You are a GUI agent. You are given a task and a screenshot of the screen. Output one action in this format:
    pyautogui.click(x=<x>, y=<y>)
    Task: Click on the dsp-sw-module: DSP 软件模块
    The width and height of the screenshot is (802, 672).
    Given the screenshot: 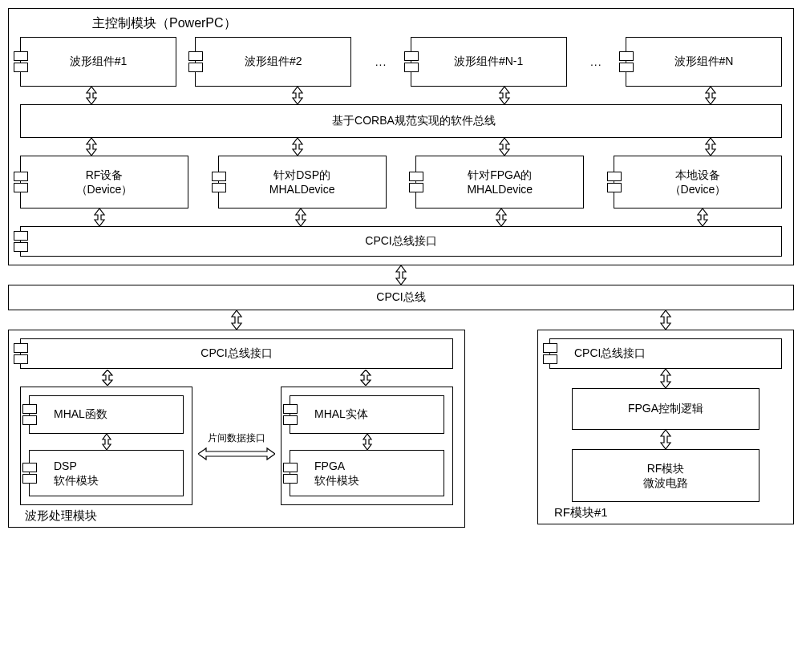 What is the action you would take?
    pyautogui.click(x=106, y=473)
    